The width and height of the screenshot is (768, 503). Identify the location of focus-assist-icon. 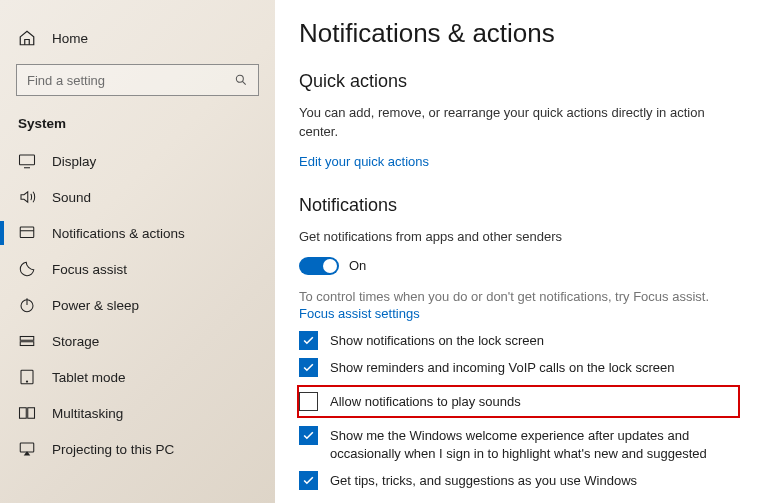
(27, 269).